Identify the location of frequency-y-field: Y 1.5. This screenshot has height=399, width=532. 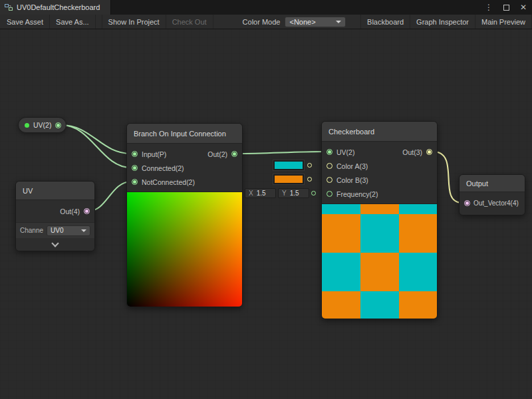
(294, 193).